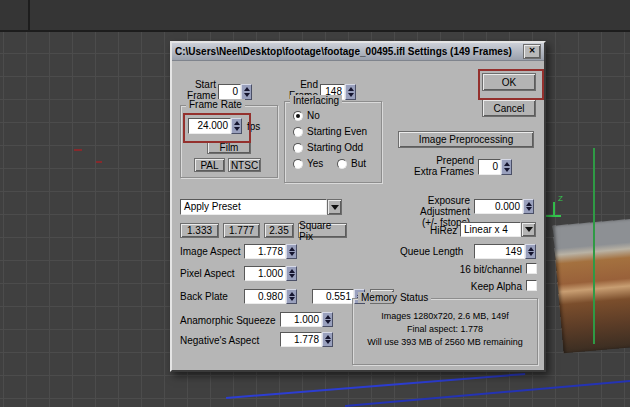 The height and width of the screenshot is (407, 630). What do you see at coordinates (215, 126) in the screenshot?
I see `fps-field: 24.000` at bounding box center [215, 126].